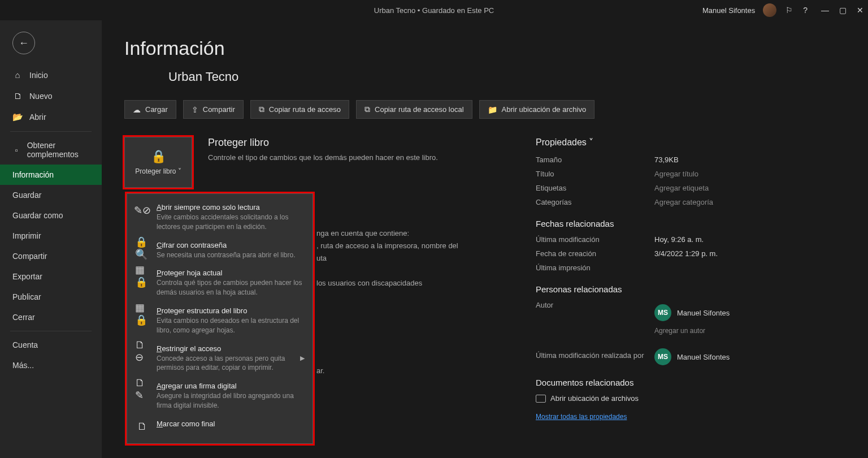  What do you see at coordinates (51, 365) in the screenshot?
I see `sidebar-item-más-: Más...` at bounding box center [51, 365].